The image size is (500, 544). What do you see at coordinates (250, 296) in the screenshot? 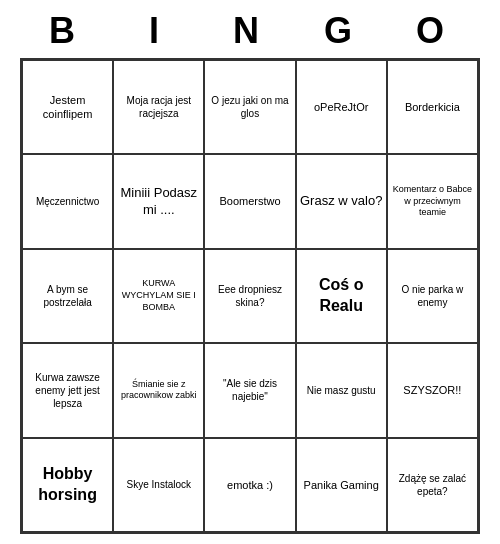
I see `cell-12: Eee dropniesz skina?` at bounding box center [250, 296].